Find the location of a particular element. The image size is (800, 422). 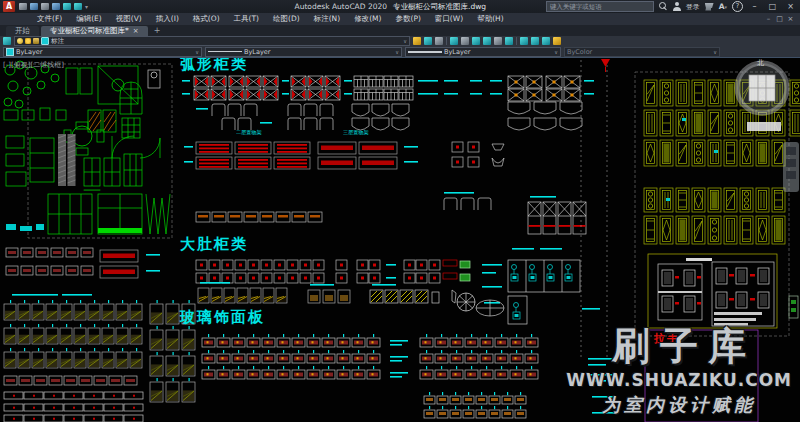

layer-off-icon is located at coordinates (487, 41).